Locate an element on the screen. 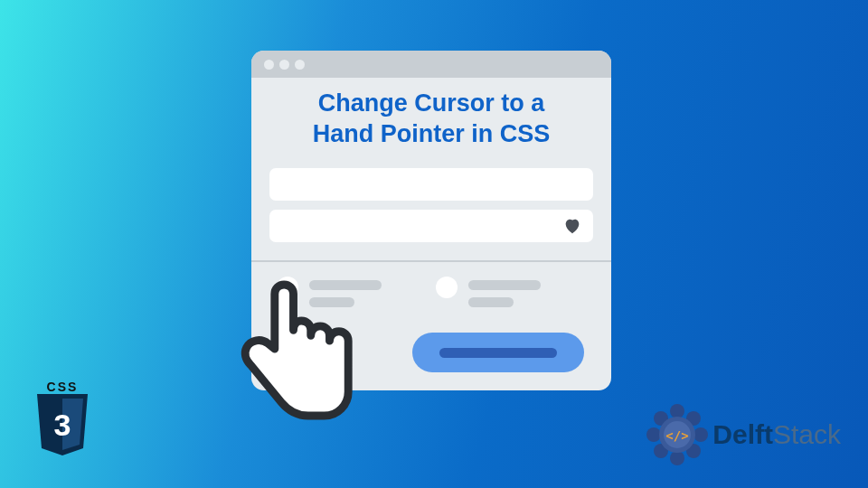  radio-label-placeholder is located at coordinates (505, 292).